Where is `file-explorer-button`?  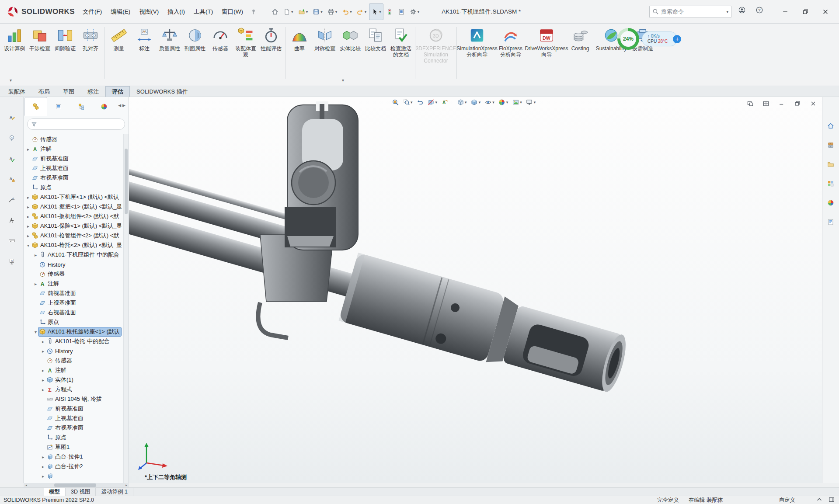
file-explorer-button is located at coordinates (831, 164).